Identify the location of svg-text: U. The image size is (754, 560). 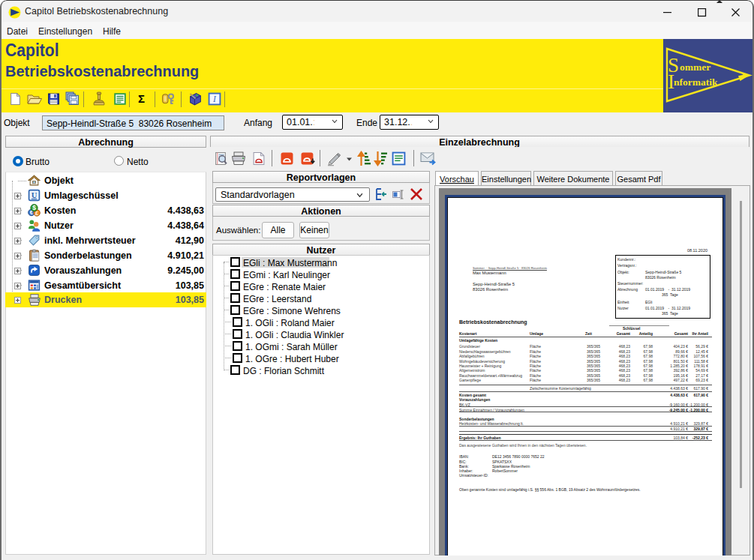
(35, 195).